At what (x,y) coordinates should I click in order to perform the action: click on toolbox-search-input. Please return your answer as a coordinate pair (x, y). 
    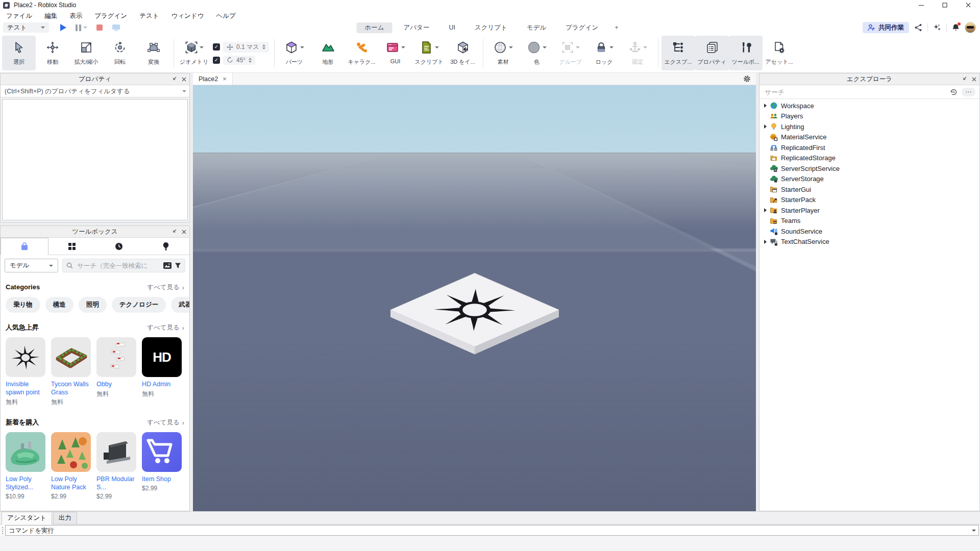
    Looking at the image, I should click on (118, 266).